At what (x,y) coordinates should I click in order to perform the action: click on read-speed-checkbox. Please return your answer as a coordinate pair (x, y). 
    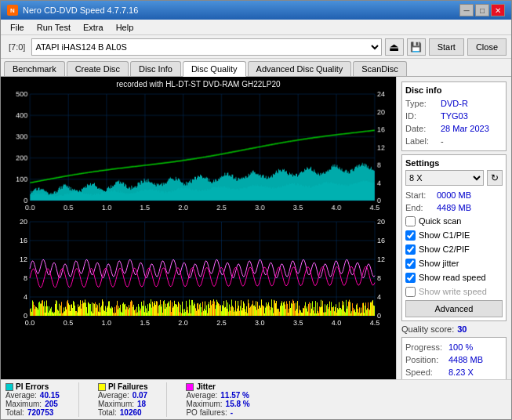
    Looking at the image, I should click on (411, 277).